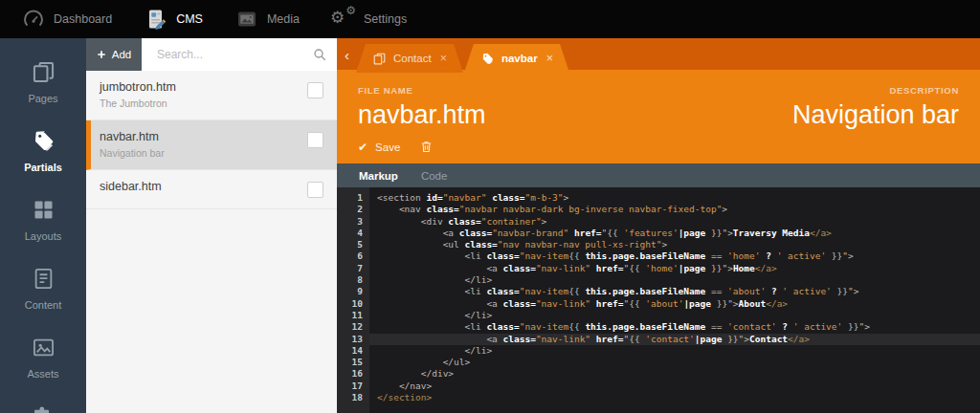 This screenshot has height=413, width=980. I want to click on plus-icon, so click(101, 54).